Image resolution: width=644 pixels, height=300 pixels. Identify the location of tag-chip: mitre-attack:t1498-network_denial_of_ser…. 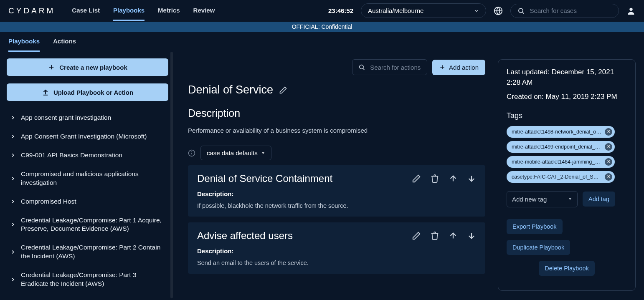
(560, 132).